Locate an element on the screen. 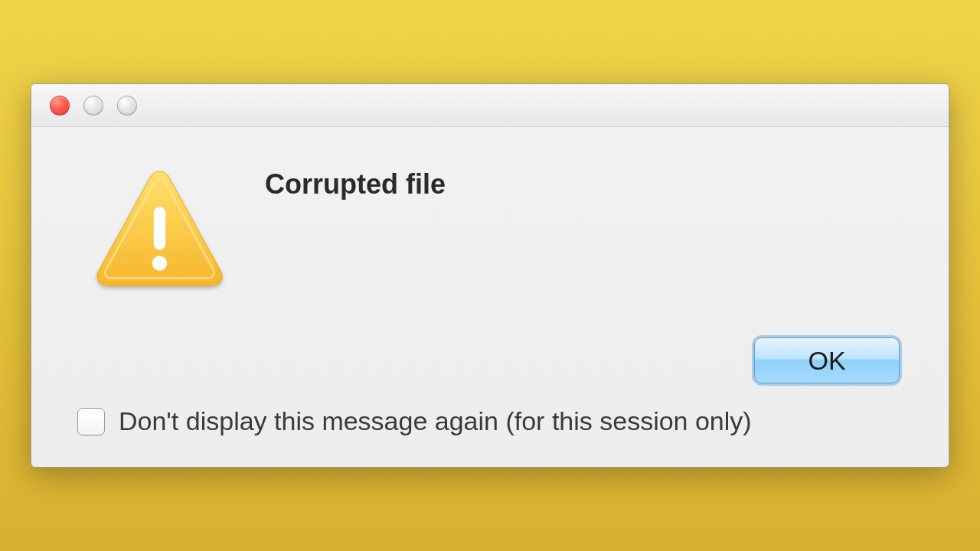  close-icon is located at coordinates (60, 106).